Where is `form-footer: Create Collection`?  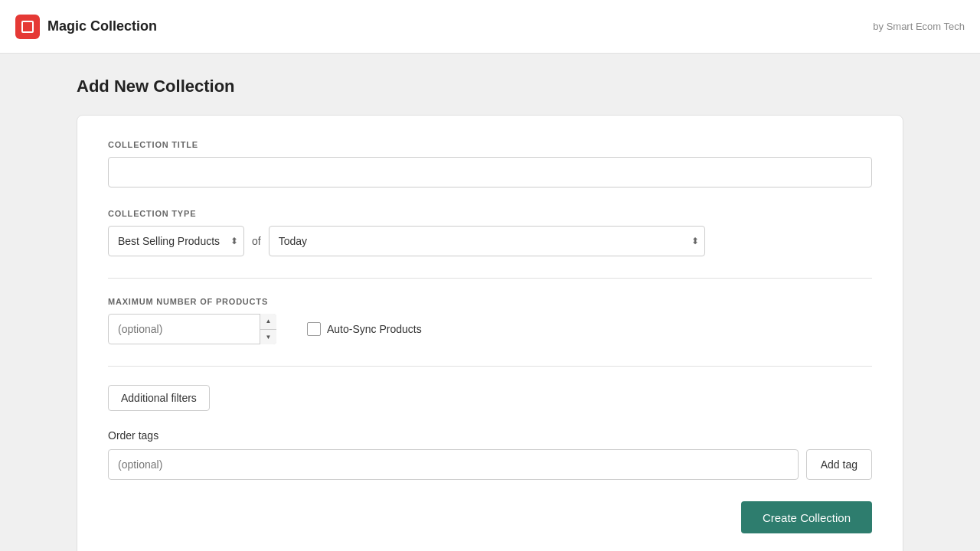
form-footer: Create Collection is located at coordinates (490, 517).